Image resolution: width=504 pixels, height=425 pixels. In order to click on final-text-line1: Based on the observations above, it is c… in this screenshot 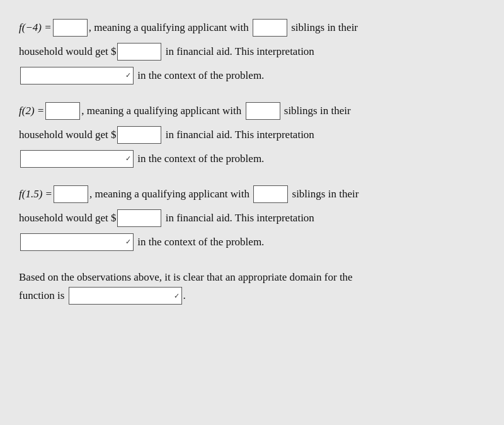, I will do `click(252, 277)`.